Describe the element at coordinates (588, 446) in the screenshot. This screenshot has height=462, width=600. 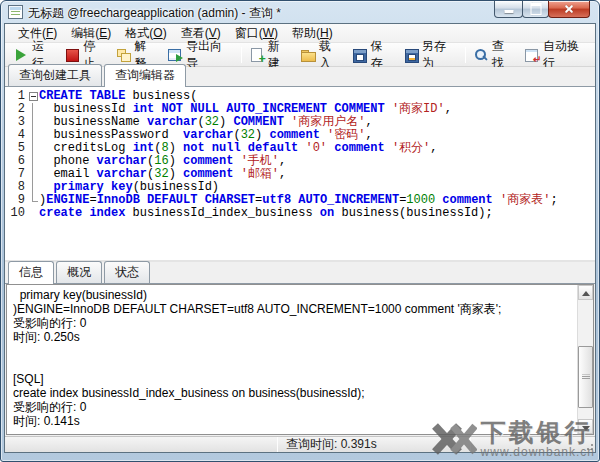
I see `resize-grip` at that location.